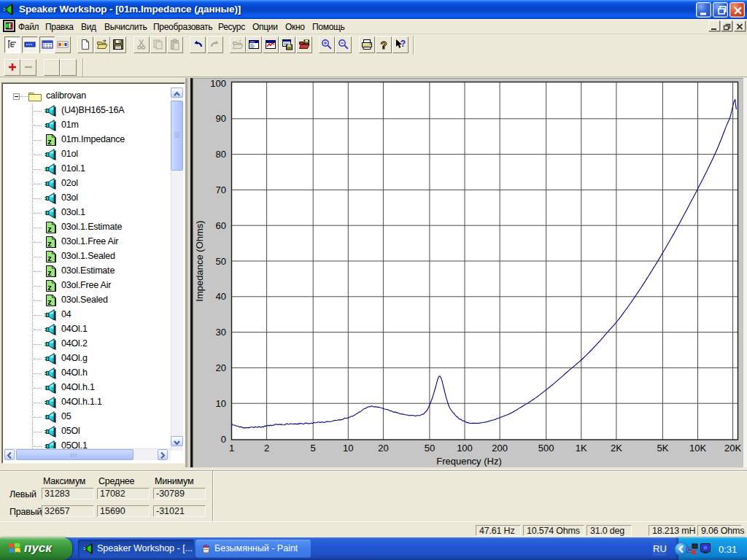 This screenshot has width=747, height=560. I want to click on svg-text: 30, so click(221, 332).